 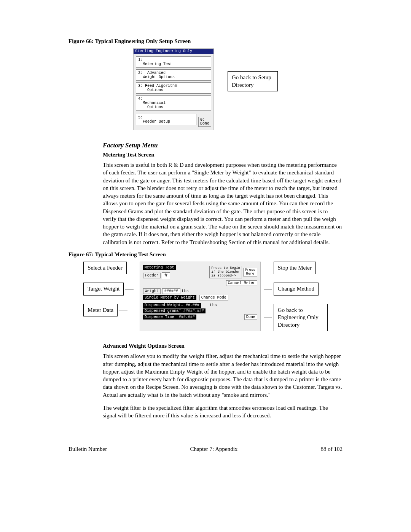 What do you see at coordinates (185, 291) in the screenshot?
I see `weight-unit-label: Lbs` at bounding box center [185, 291].